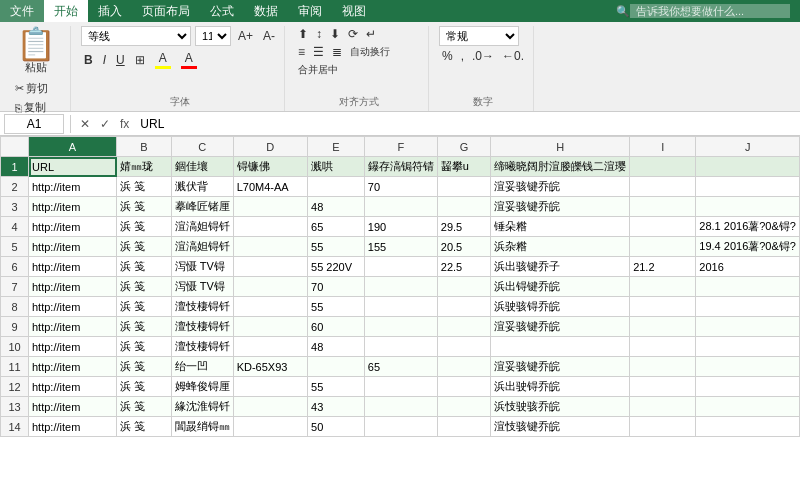  I want to click on font-family-select: 等线, so click(136, 36).